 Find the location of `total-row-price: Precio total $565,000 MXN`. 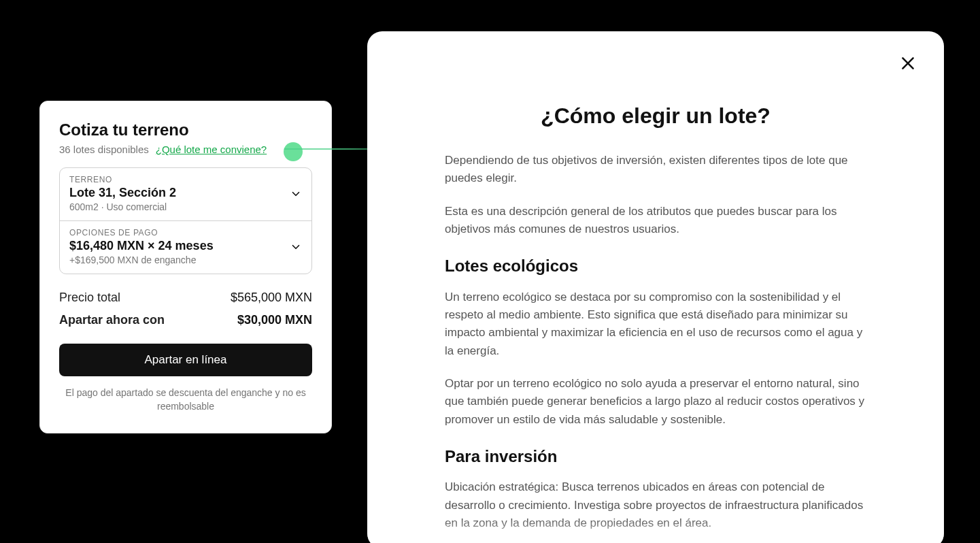

total-row-price: Precio total $565,000 MXN is located at coordinates (186, 298).